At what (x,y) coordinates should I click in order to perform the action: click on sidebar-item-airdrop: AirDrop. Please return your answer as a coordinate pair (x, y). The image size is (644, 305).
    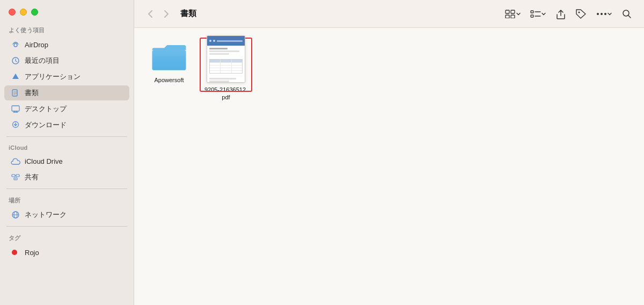
    Looking at the image, I should click on (67, 45).